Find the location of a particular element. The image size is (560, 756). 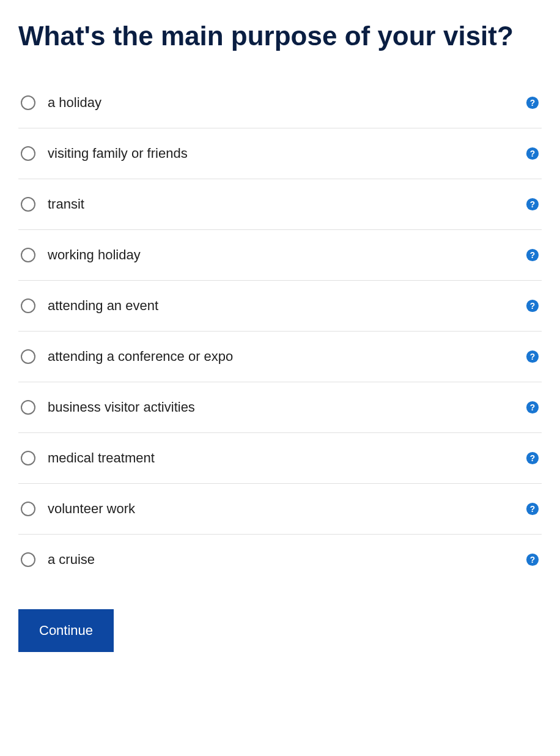

option-attending-event: attending an event ? is located at coordinates (280, 306).